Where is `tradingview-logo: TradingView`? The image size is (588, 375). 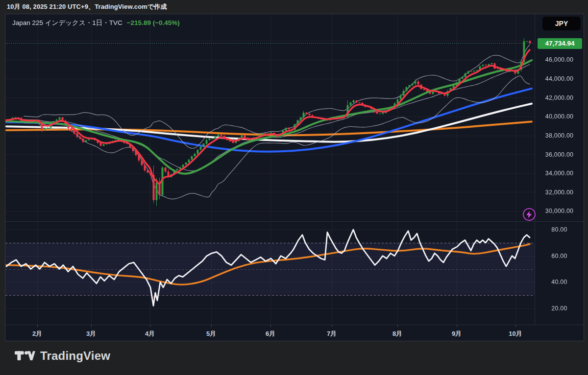 tradingview-logo: TradingView is located at coordinates (63, 356).